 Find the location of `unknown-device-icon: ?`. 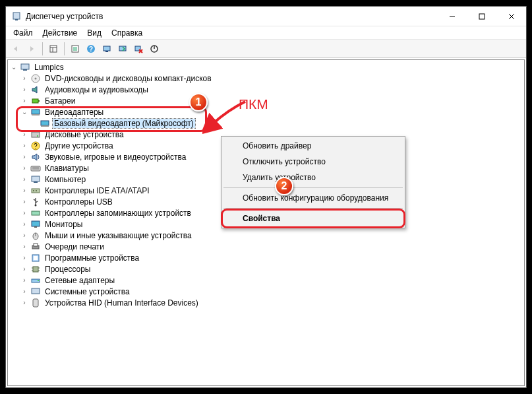

unknown-device-icon: ? is located at coordinates (36, 146).